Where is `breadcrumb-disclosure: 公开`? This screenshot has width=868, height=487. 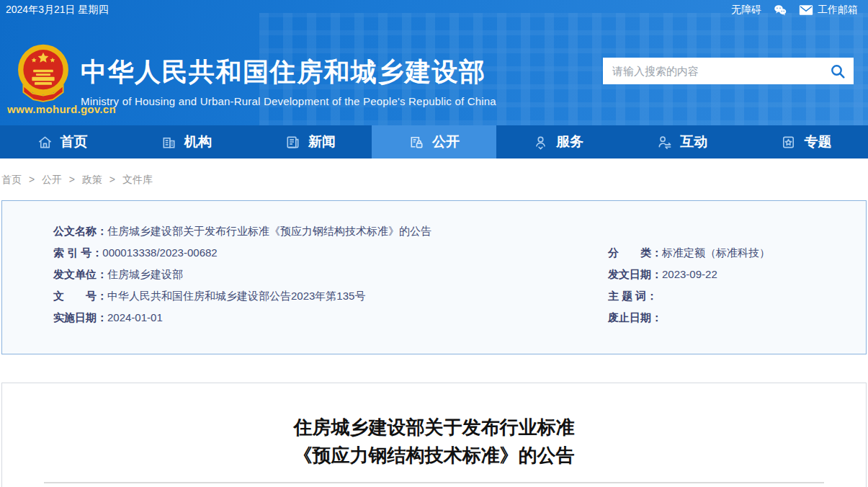 breadcrumb-disclosure: 公开 is located at coordinates (52, 179).